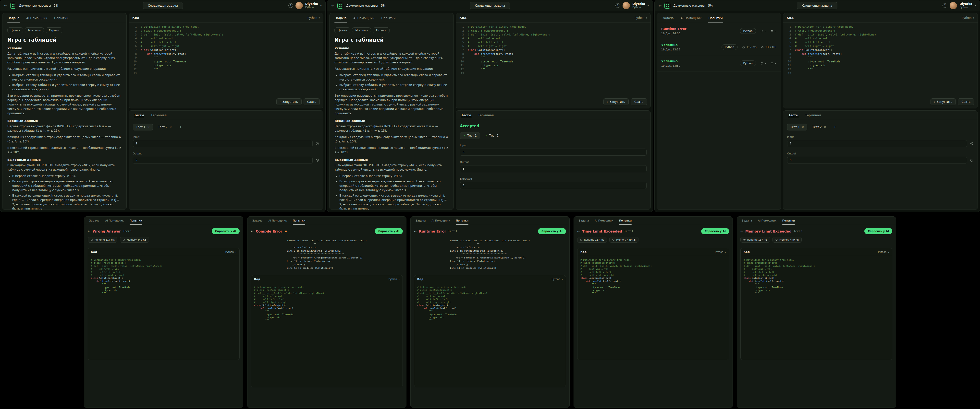 This screenshot has width=980, height=409. Describe the element at coordinates (492, 136) in the screenshot. I see `test-chip: ✓Тест 2` at that location.